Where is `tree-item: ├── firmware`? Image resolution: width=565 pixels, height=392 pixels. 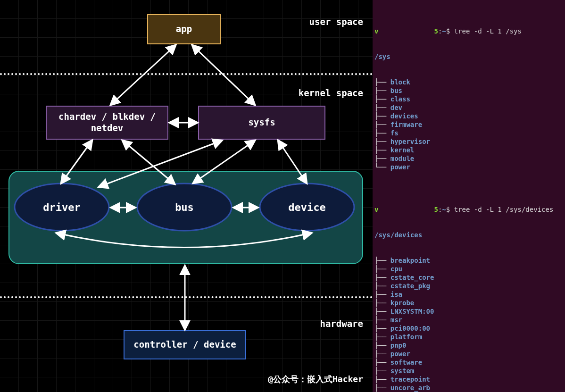
tree-item: ├── firmware is located at coordinates (469, 125).